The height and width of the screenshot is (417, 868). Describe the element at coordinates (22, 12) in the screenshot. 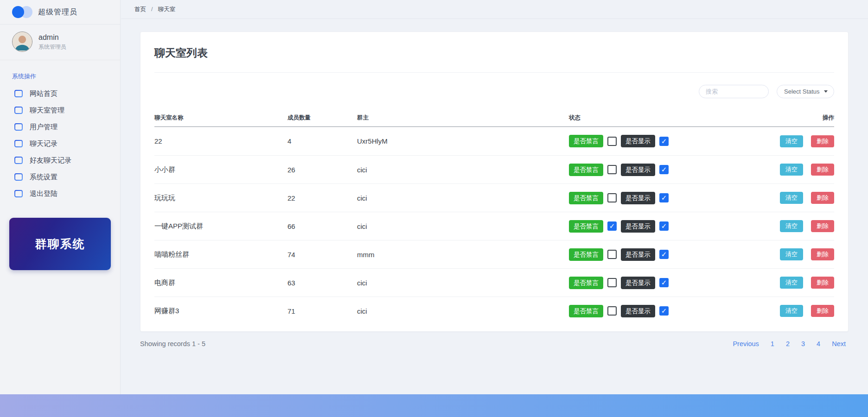

I see `app-logo-icon` at that location.